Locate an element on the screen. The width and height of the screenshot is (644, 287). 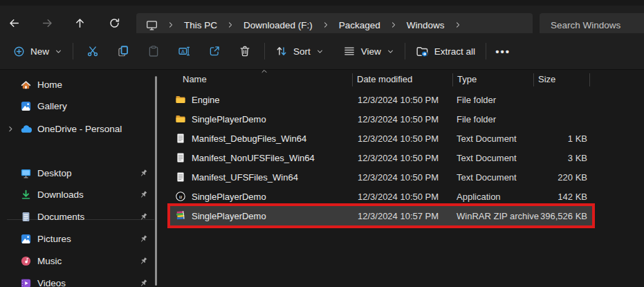
file-row: Manifest_UFSFiles_Win64 12/3/2024 10:50 … is located at coordinates (380, 177).